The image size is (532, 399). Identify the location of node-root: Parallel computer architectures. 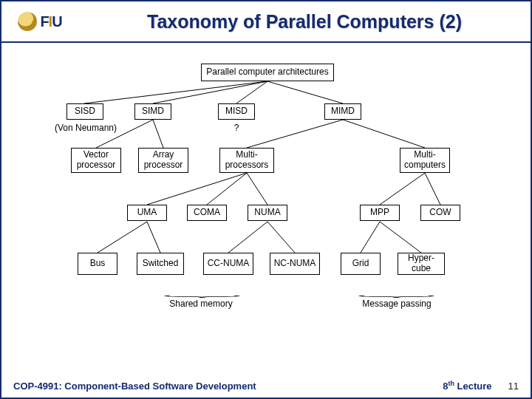
(267, 72).